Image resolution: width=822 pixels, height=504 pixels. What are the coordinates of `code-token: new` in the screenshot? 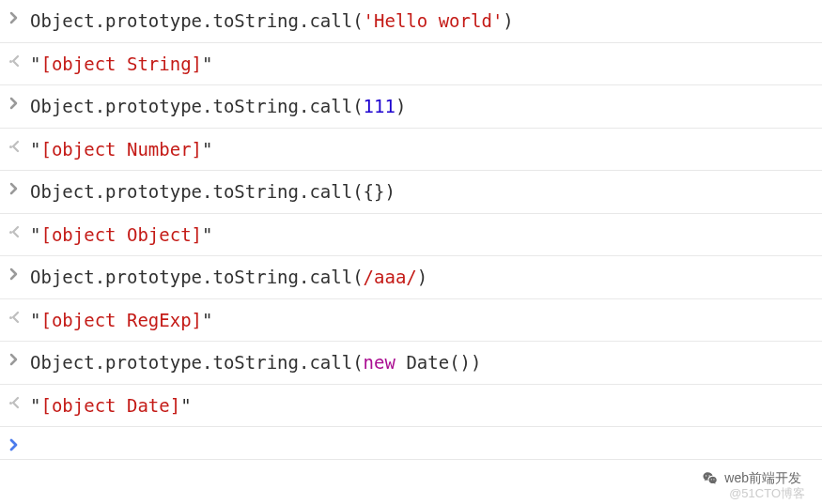 It's located at (380, 362).